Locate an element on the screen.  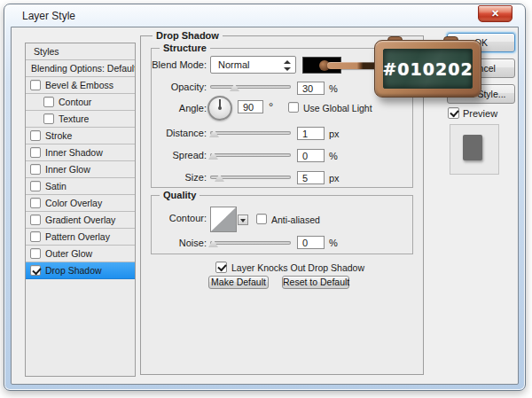
size-value-field: 5 is located at coordinates (310, 177).